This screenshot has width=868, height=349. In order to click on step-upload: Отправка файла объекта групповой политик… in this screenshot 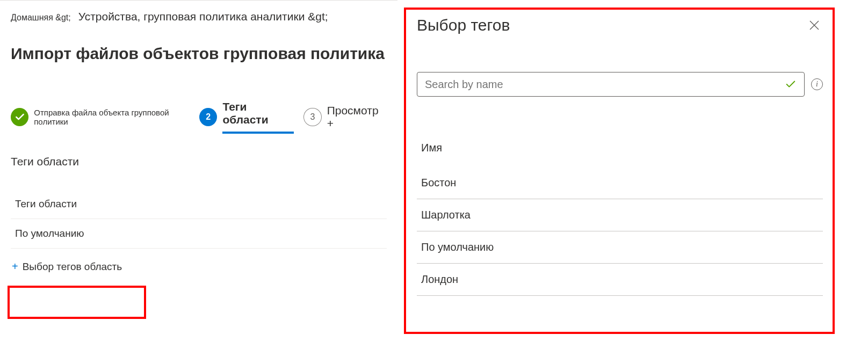, I will do `click(106, 117)`.